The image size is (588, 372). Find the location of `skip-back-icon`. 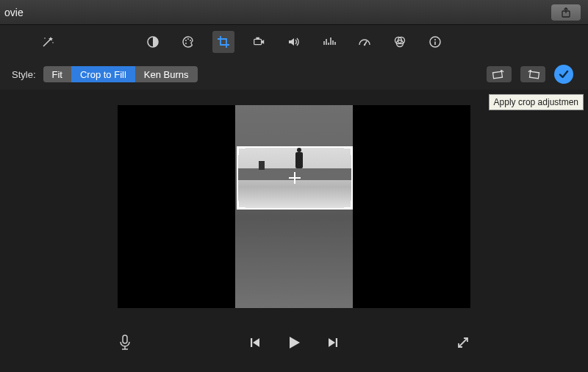

skip-back-icon is located at coordinates (256, 343).